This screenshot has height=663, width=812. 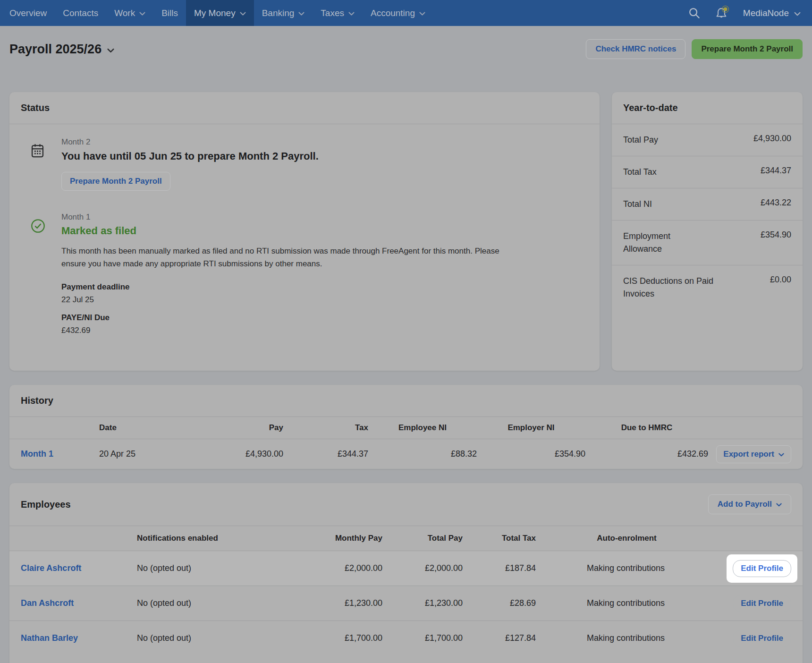 I want to click on prepare-month2-payroll-button: Prepare Month 2 Payroll, so click(x=747, y=49).